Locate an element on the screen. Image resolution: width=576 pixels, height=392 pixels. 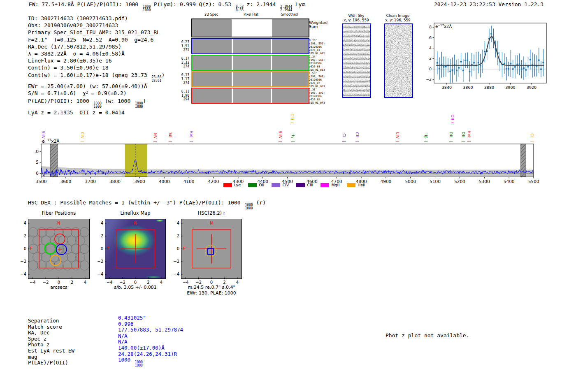
spec2d-left-values: 0.231.51275 is located at coordinates (183, 46).